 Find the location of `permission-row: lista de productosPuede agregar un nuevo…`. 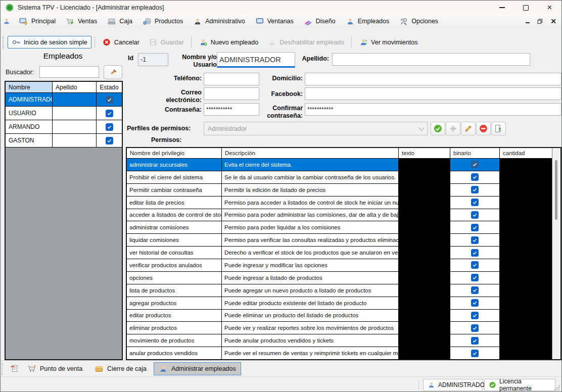

permission-row: lista de productosPuede agregar un nuevo… is located at coordinates (340, 291).